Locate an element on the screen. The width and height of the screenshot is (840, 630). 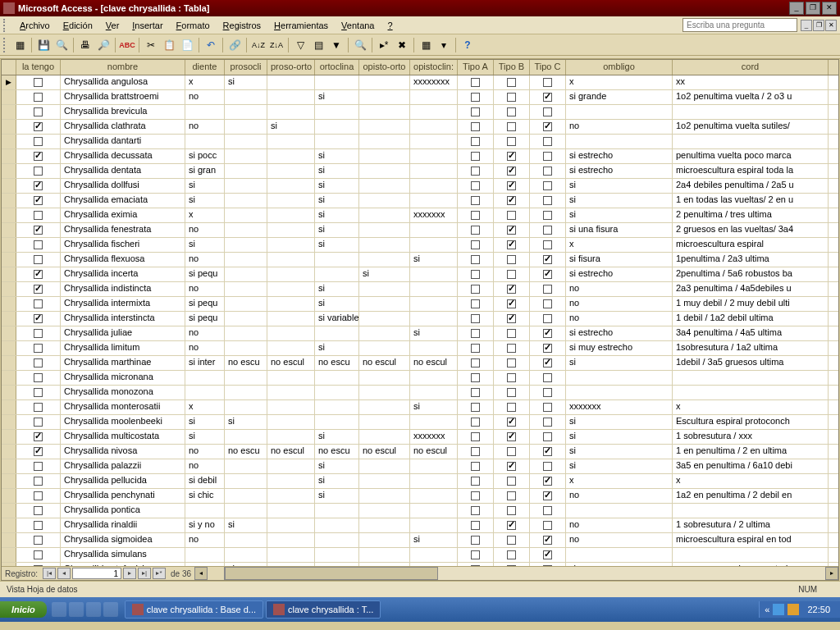
menu-grip is located at coordinates (6, 25).